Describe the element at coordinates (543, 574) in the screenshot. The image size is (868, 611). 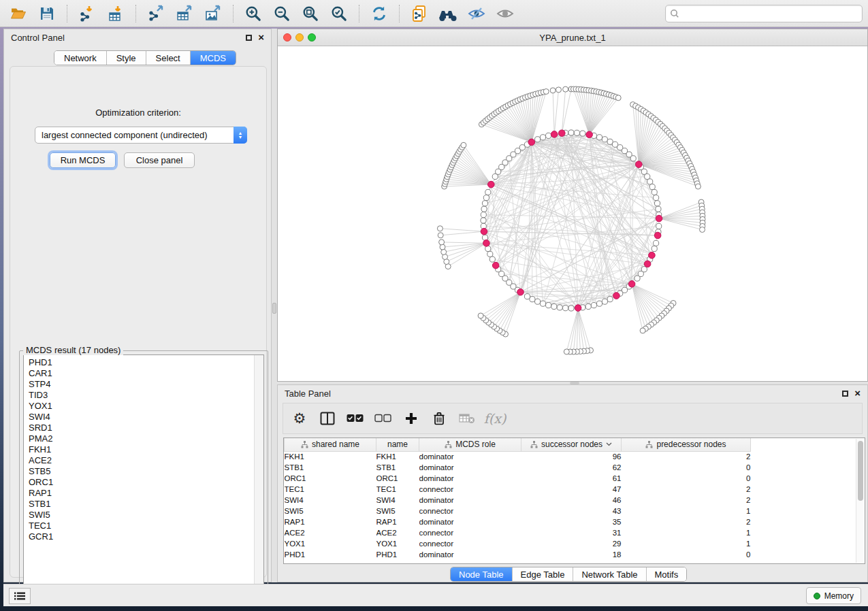
I see `tab-edge-table: Edge Table` at that location.